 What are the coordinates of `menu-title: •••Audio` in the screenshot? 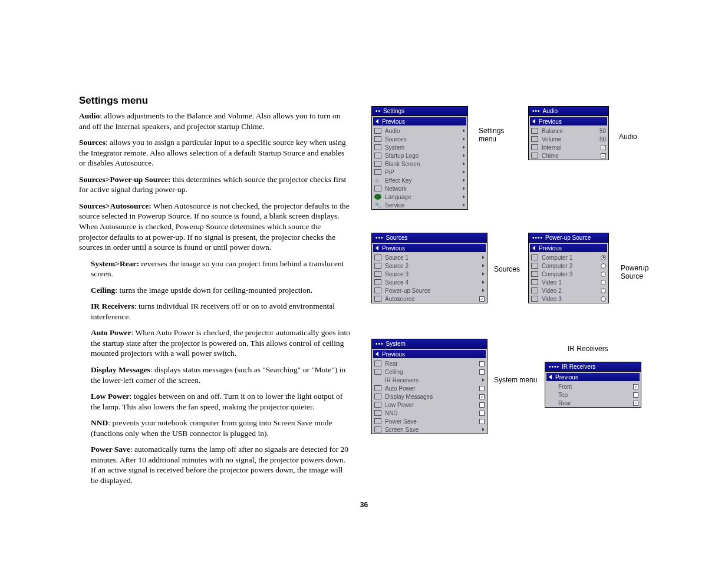 It's located at (568, 111).